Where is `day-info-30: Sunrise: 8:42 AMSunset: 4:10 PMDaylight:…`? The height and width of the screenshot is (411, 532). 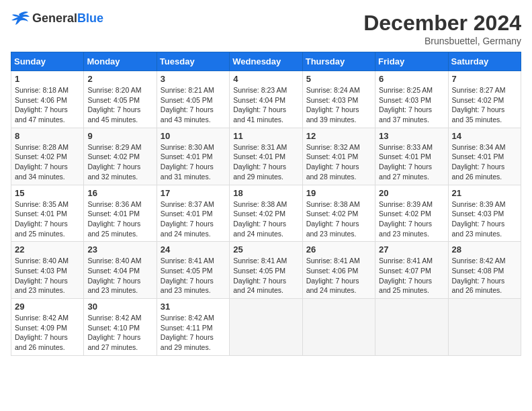
day-info-30: Sunrise: 8:42 AMSunset: 4:10 PMDaylight:… is located at coordinates (120, 333).